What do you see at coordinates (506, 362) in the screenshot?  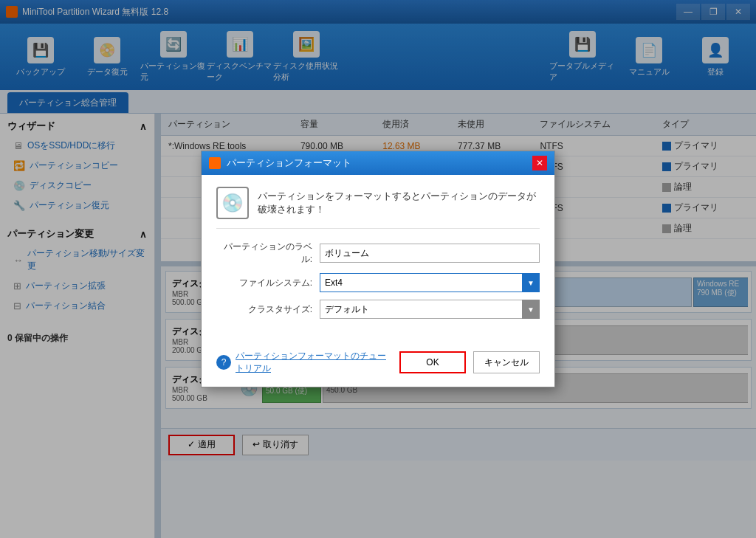 I see `cancel-button: キャンセル` at bounding box center [506, 362].